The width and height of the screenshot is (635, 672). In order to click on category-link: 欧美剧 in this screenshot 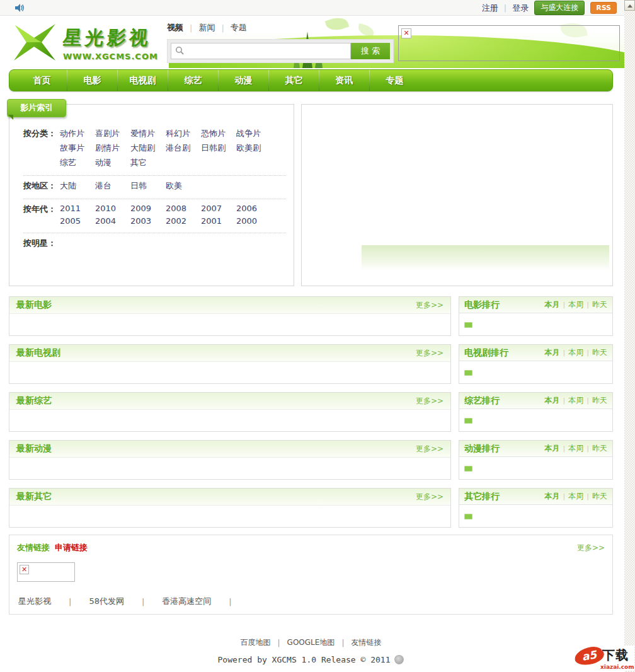, I will do `click(254, 148)`.